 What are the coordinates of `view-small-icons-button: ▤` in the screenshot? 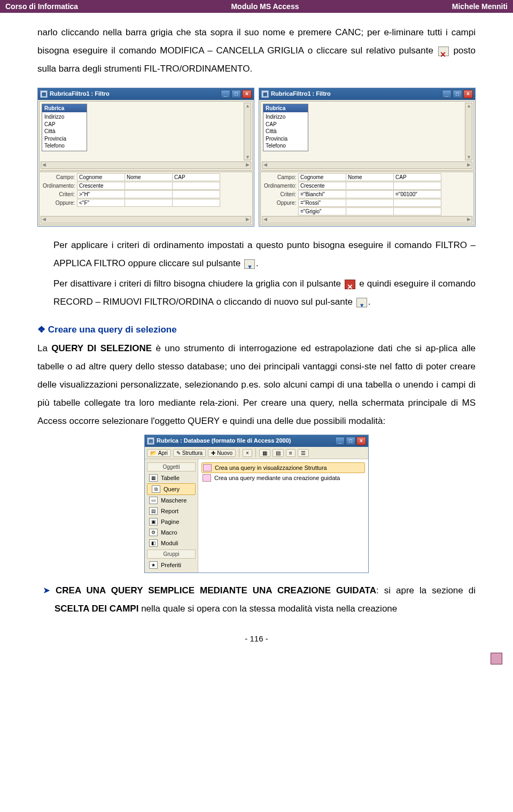 It's located at (278, 453).